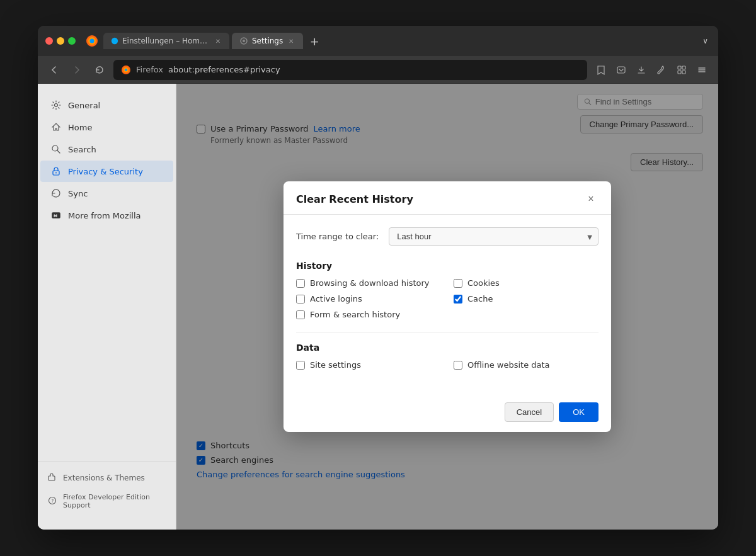  What do you see at coordinates (218, 41) in the screenshot?
I see `tab-home-assistant-close: ✕` at bounding box center [218, 41].